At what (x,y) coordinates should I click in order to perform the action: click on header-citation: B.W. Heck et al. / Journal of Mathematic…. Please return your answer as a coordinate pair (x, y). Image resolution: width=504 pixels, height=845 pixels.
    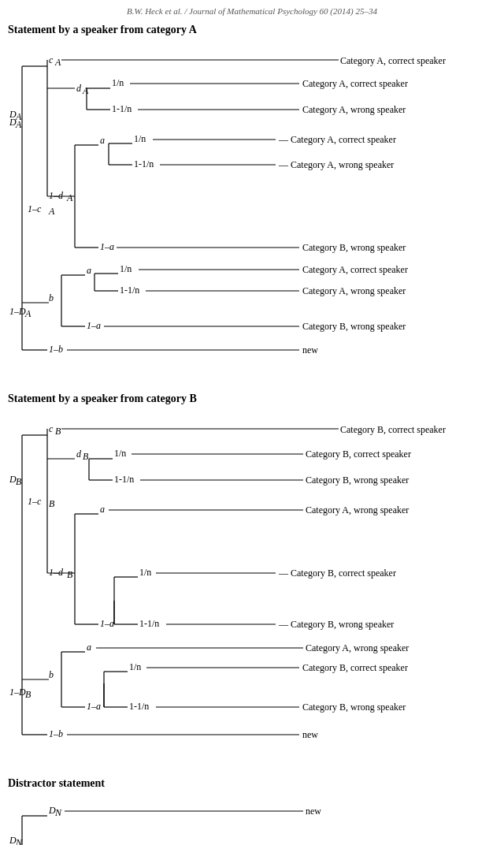
    Looking at the image, I should click on (252, 11).